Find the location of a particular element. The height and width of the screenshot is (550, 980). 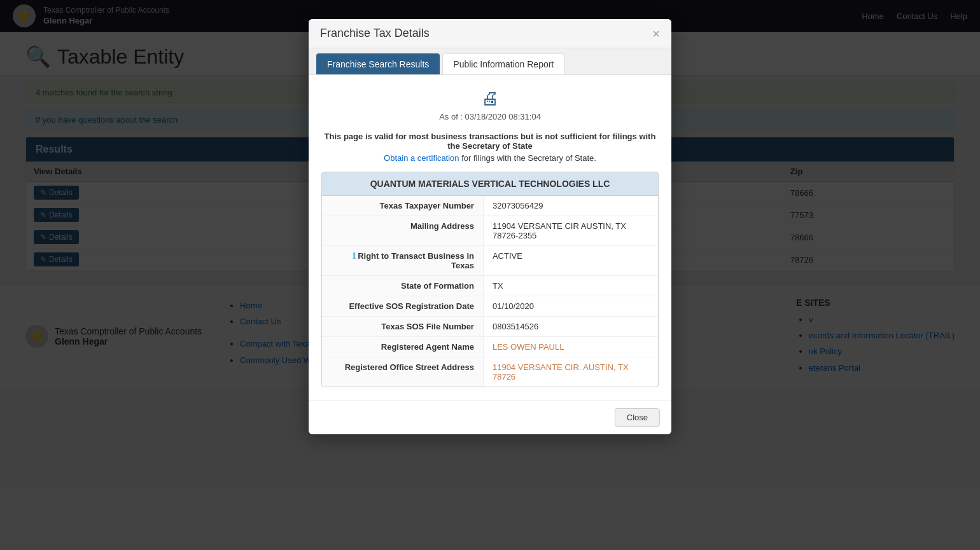

print-area: 🖨 As of : 03/18/2020 08:31:04 is located at coordinates (490, 104).